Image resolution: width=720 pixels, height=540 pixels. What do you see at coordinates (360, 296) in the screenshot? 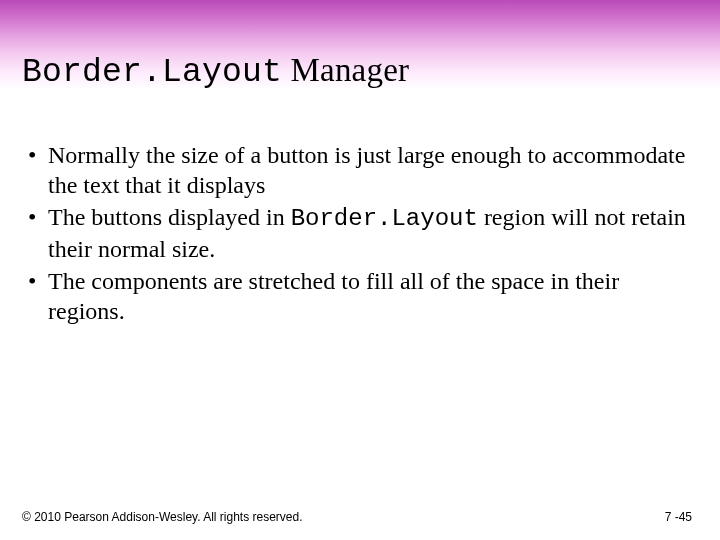
I see `list-item: The components are stretched to fill all…` at bounding box center [360, 296].